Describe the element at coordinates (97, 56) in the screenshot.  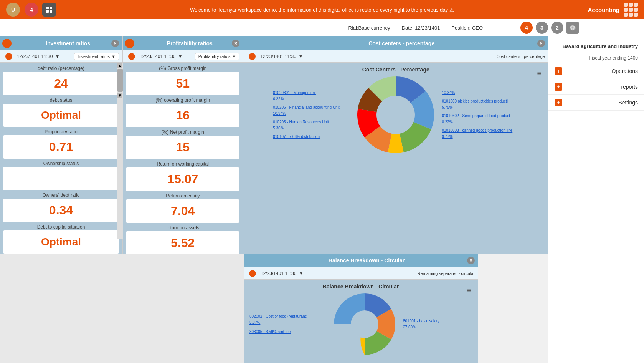
I see `investment-dropdown: Investment ratios ▼` at that location.